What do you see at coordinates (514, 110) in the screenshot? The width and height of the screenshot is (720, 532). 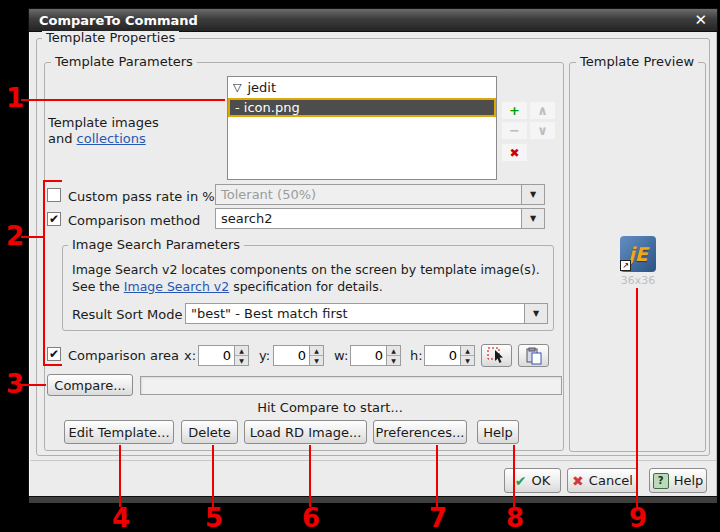 I see `add-image-button: +` at bounding box center [514, 110].